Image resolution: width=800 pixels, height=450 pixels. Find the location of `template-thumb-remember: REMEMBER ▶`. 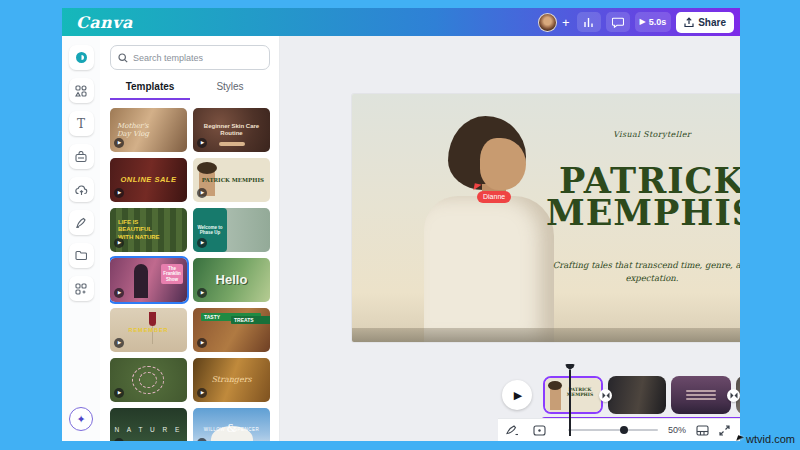

template-thumb-remember: REMEMBER ▶ is located at coordinates (148, 330).